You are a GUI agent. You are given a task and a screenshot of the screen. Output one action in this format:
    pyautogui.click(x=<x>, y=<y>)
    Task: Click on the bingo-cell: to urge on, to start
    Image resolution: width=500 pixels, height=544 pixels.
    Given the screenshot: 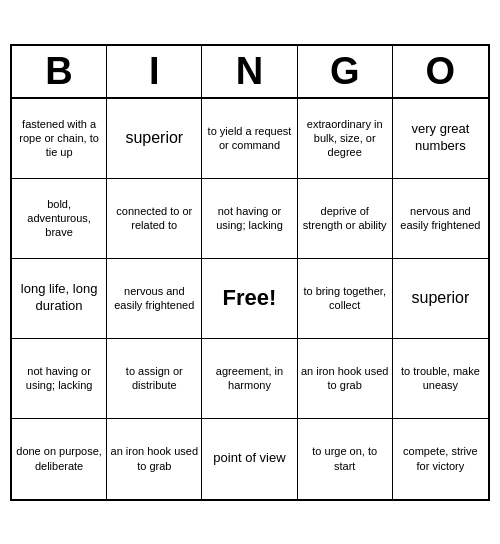 What is the action you would take?
    pyautogui.click(x=346, y=459)
    